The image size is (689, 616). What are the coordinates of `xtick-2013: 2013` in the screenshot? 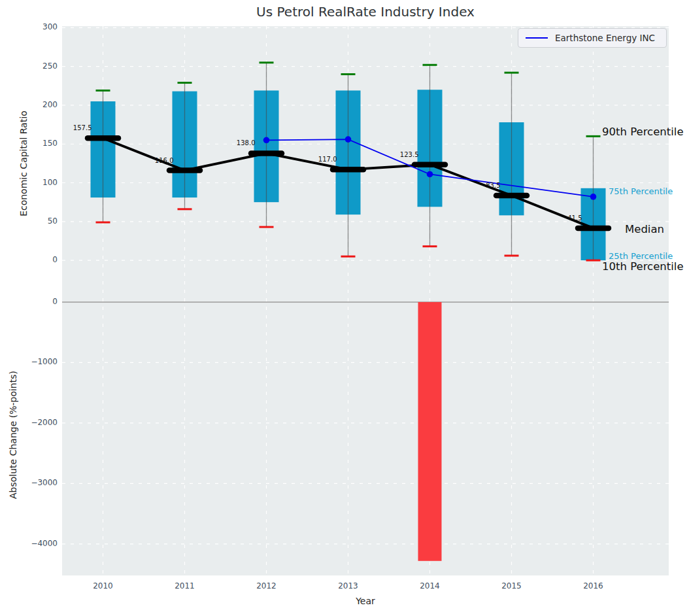 It's located at (348, 586).